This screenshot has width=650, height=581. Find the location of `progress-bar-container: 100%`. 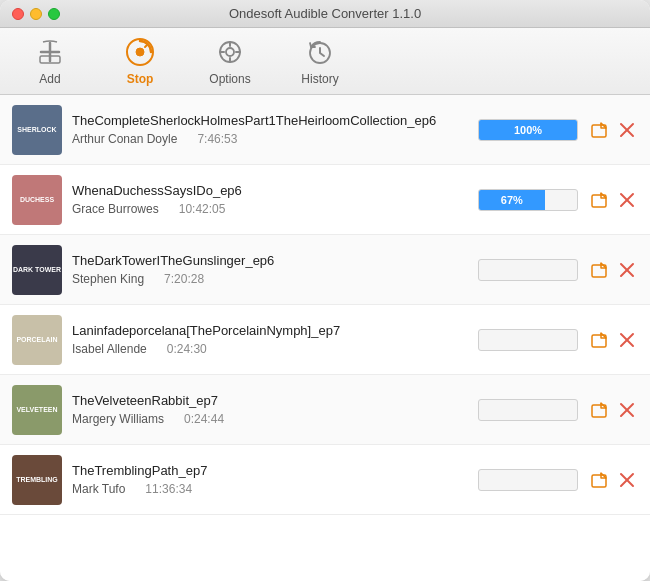

progress-bar-container: 100% is located at coordinates (528, 130).